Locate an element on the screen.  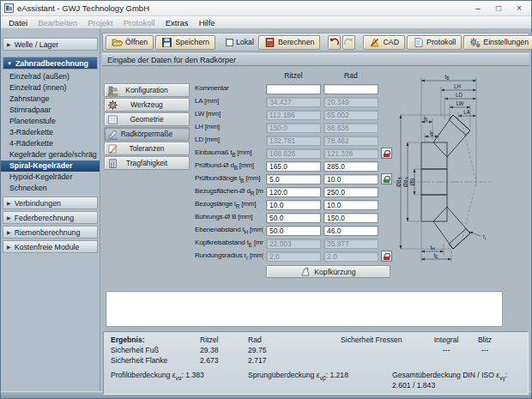
undo-icon is located at coordinates (335, 43).